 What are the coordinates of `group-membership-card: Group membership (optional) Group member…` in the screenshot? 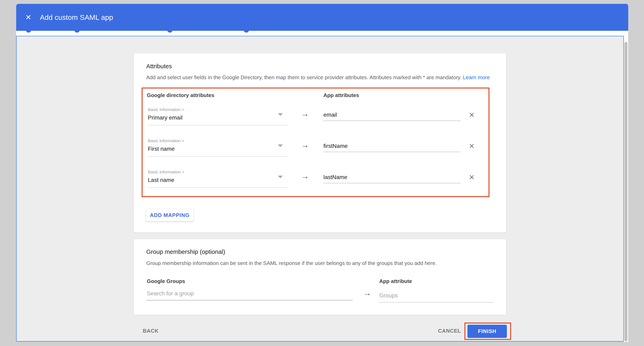 It's located at (320, 277).